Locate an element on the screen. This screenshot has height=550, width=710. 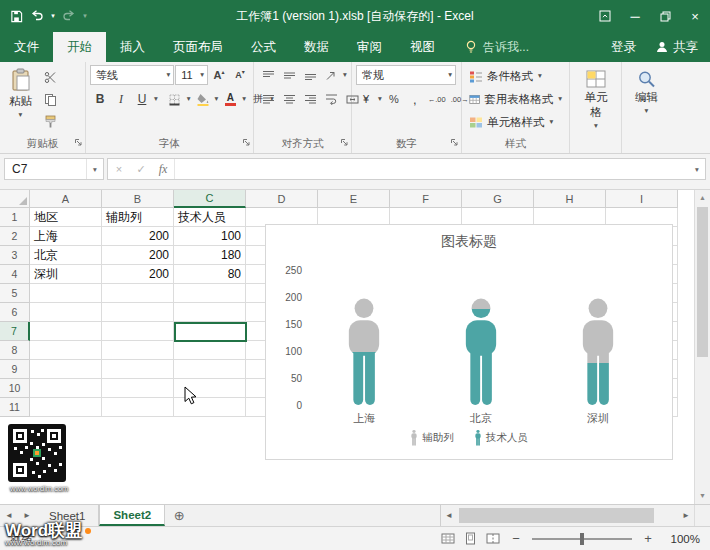
ribbon-tab-插入: 插入 is located at coordinates (132, 47).